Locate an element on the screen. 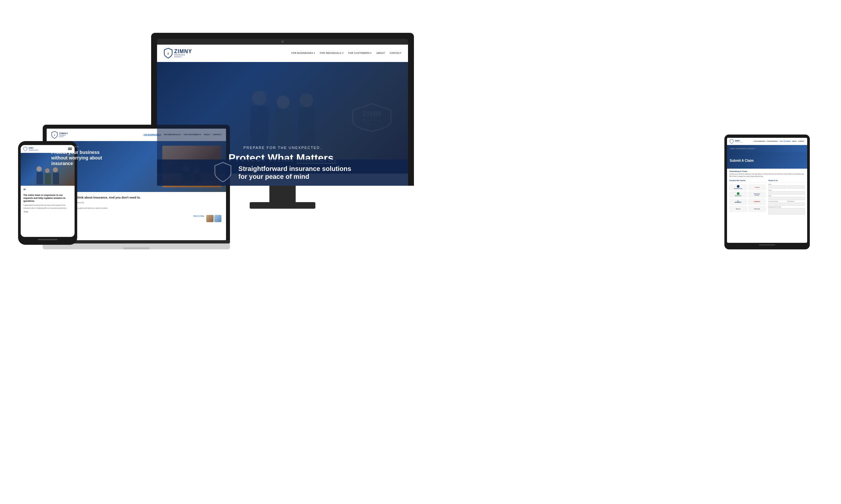 This screenshot has width=841, height=504. tablet-firstname-input is located at coordinates (777, 187).